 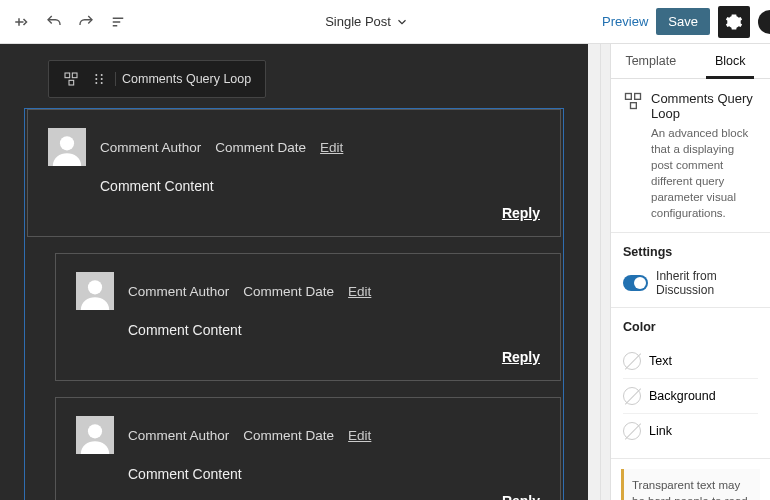 What do you see at coordinates (633, 156) in the screenshot?
I see `block-info-icon` at bounding box center [633, 156].